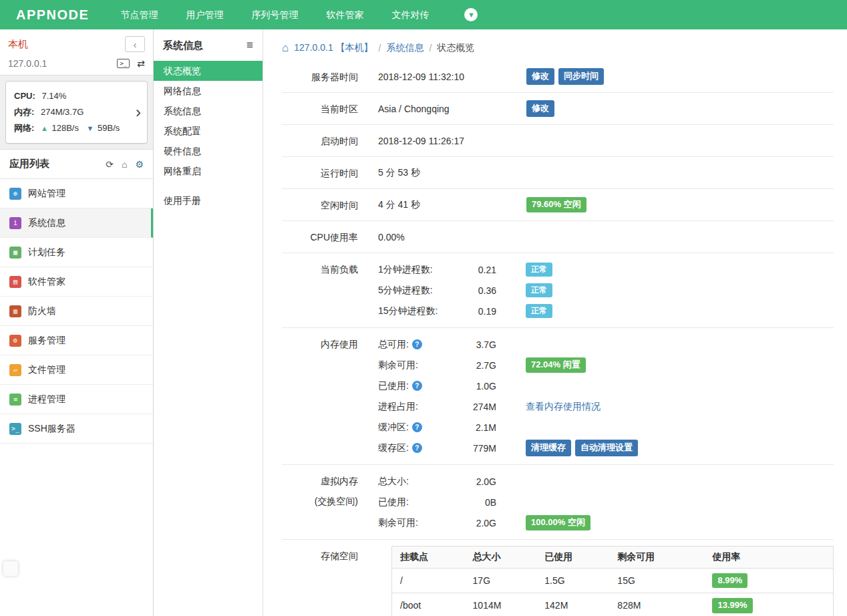  Describe the element at coordinates (320, 205) in the screenshot. I see `row-label: 空闲时间` at that location.